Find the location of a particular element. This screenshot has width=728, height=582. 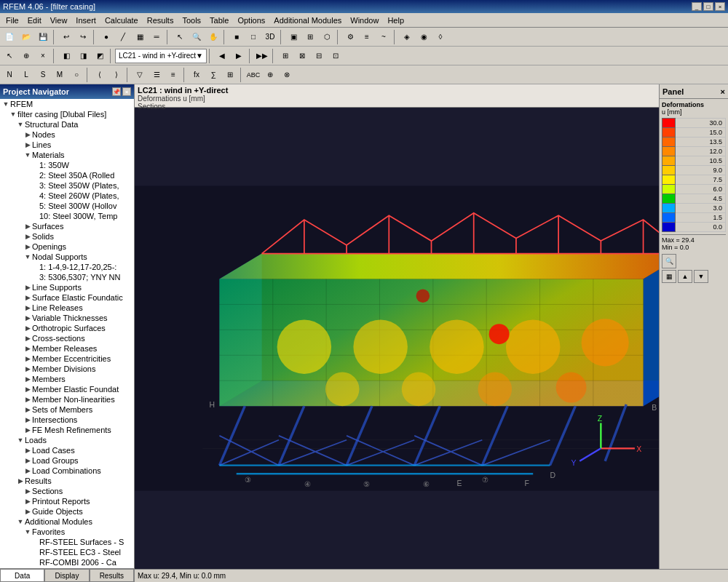

tb-surface: ▦ is located at coordinates (140, 37).